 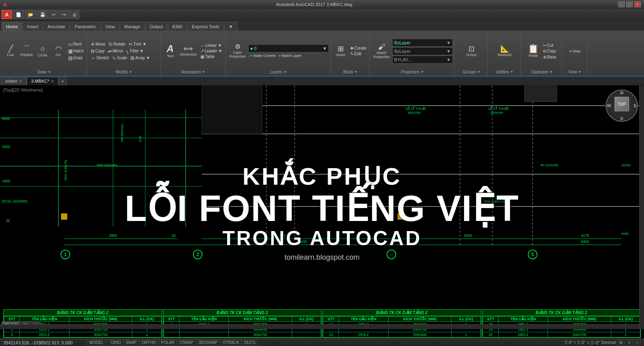 I want to click on nav-icon-2: 2, so click(x=198, y=254).